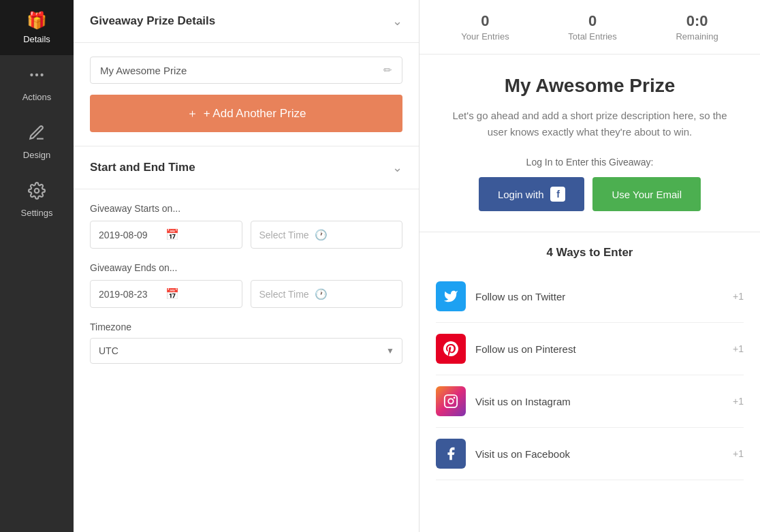  I want to click on sidebar-item-actions: Actions, so click(37, 84).